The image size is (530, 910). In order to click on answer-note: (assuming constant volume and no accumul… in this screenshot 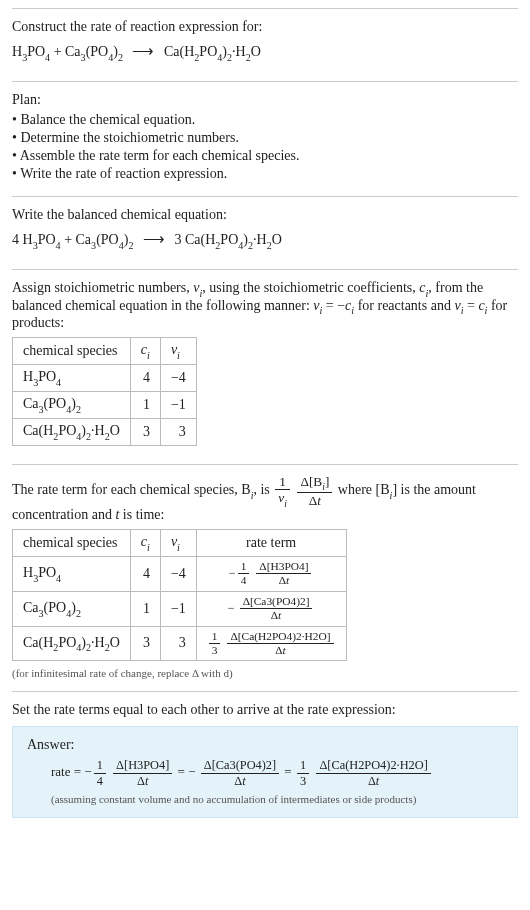, I will do `click(277, 799)`.